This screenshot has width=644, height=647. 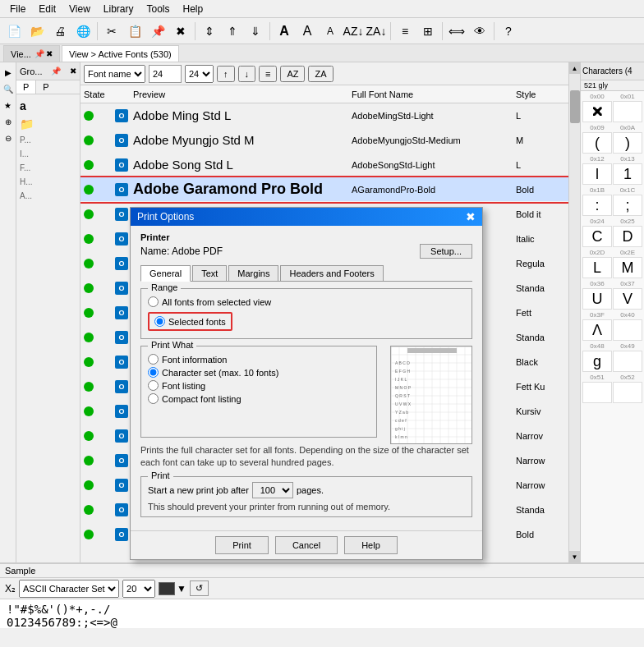 I want to click on group-item-i: I..., so click(x=48, y=154).